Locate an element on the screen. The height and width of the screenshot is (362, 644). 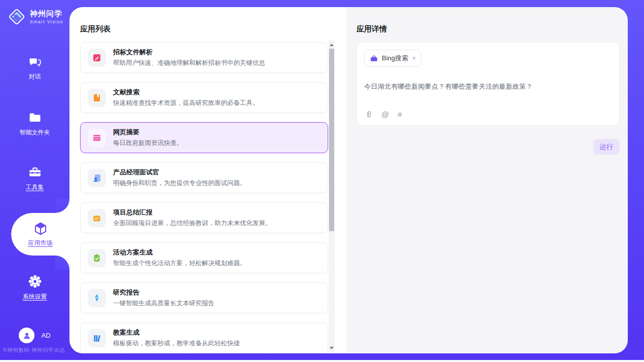
run-button: 运行 is located at coordinates (606, 147).